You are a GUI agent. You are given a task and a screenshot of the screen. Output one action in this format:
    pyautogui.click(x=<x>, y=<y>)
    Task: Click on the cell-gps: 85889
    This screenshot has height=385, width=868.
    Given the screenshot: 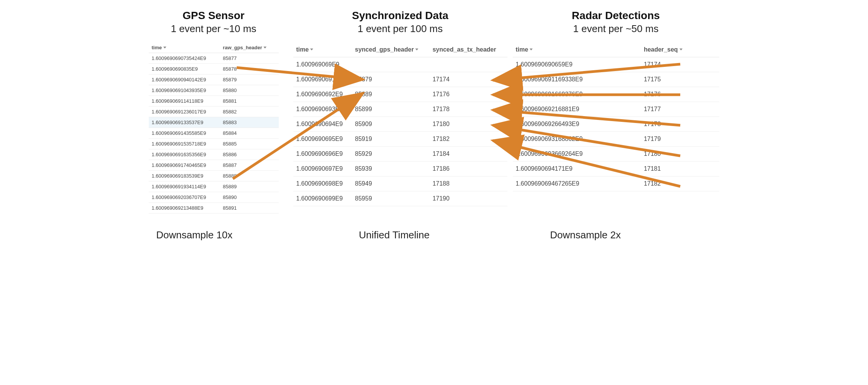 What is the action you would take?
    pyautogui.click(x=391, y=94)
    